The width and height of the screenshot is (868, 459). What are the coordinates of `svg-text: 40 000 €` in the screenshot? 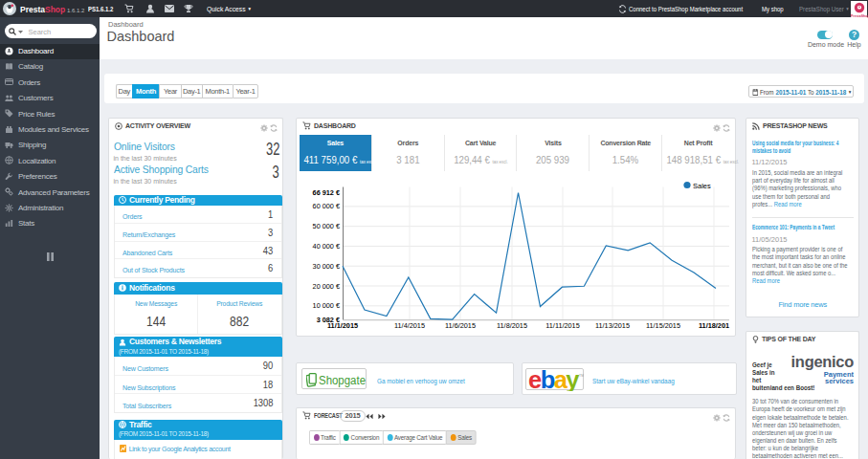 It's located at (326, 245).